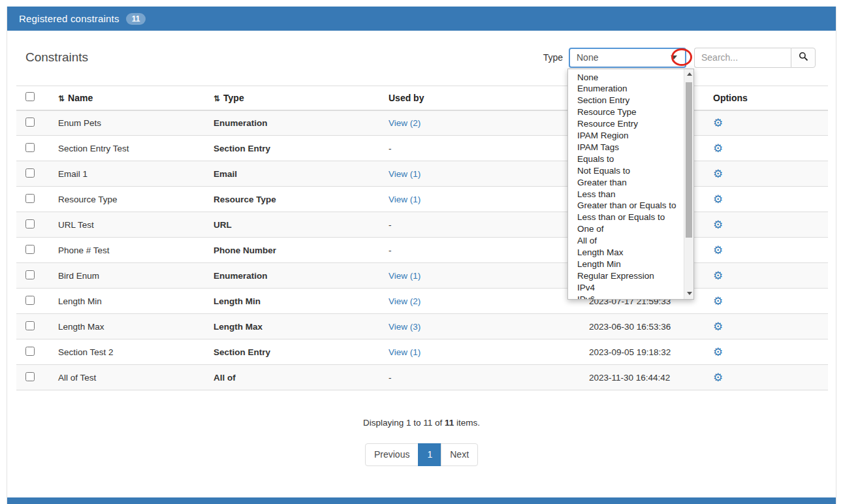 This screenshot has height=504, width=843. What do you see at coordinates (803, 57) in the screenshot?
I see `search-button` at bounding box center [803, 57].